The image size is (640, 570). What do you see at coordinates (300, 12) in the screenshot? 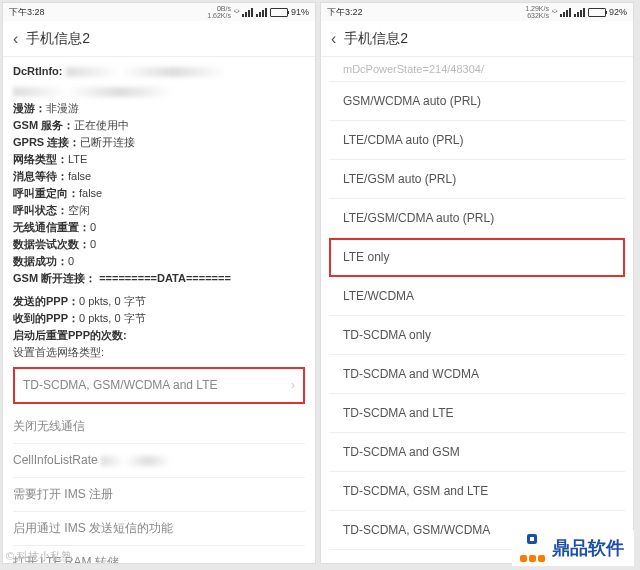
I see `battery-pct: 91%` at bounding box center [300, 12].